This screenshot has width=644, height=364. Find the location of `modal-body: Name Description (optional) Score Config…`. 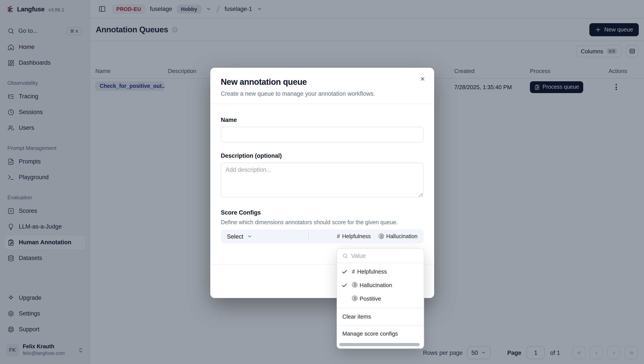

modal-body: Name Description (optional) Score Config… is located at coordinates (322, 174).